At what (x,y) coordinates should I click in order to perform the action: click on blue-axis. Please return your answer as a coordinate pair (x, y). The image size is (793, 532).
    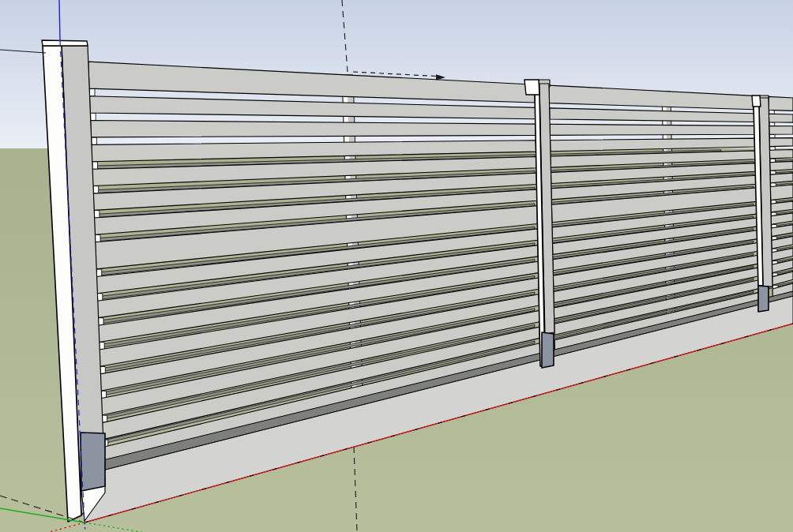
    Looking at the image, I should click on (60, 21).